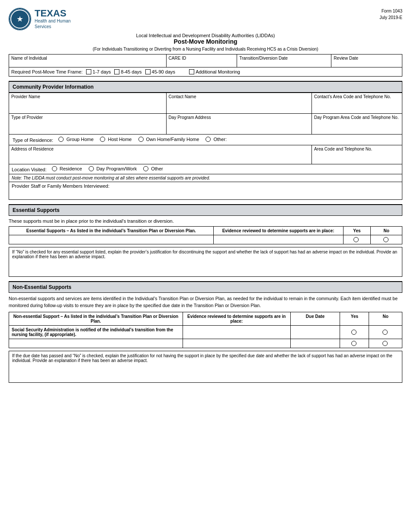 The image size is (411, 532). I want to click on essential-support-cell, so click(112, 240).